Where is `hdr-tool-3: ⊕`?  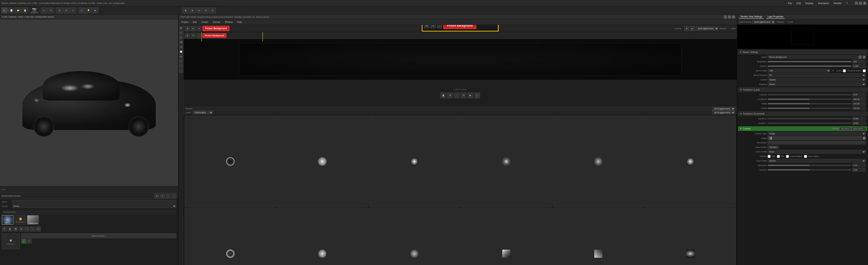 hdr-tool-3: ⊕ is located at coordinates (199, 10).